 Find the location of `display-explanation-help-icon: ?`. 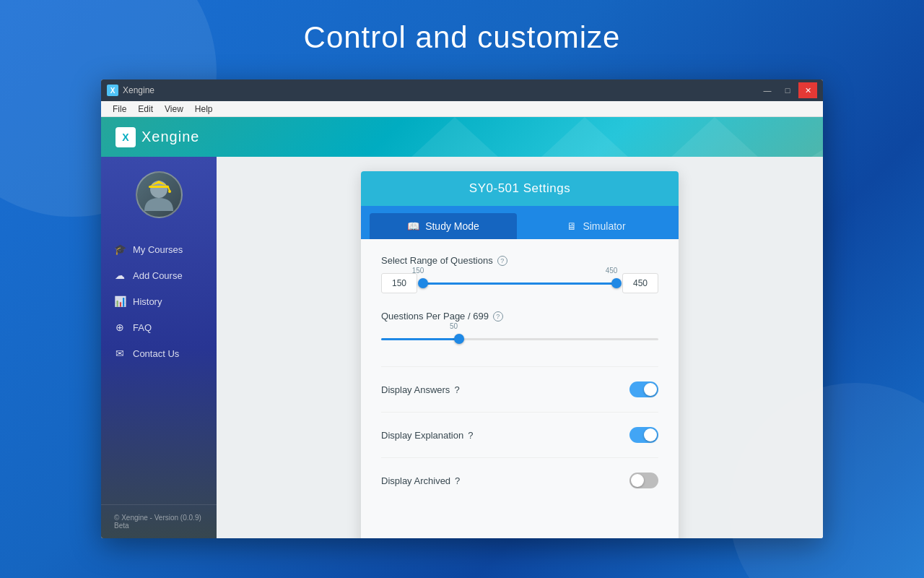

display-explanation-help-icon: ? is located at coordinates (471, 435).